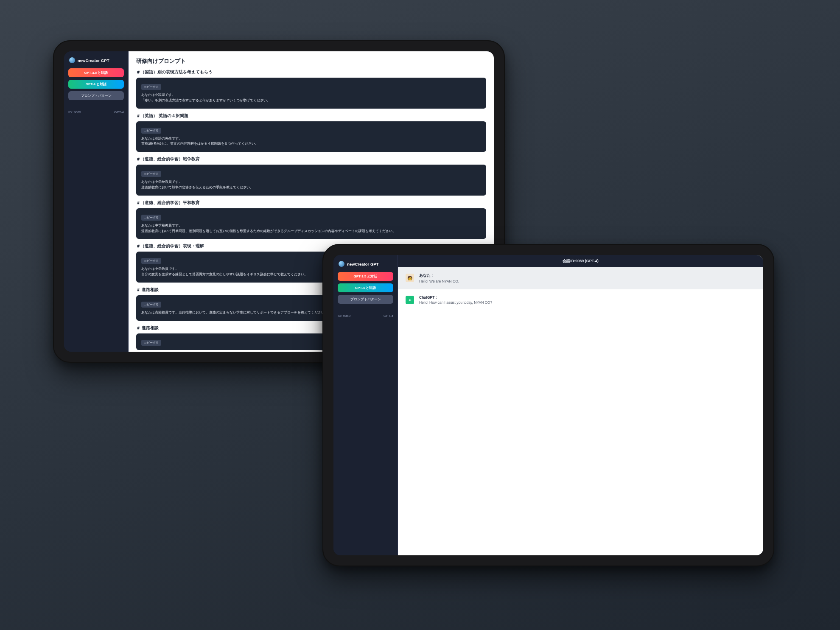 The image size is (840, 630). I want to click on prompt-text: 道徳的教育において戦争の悲惨さを伝えるための手段を教えてください。, so click(311, 188).